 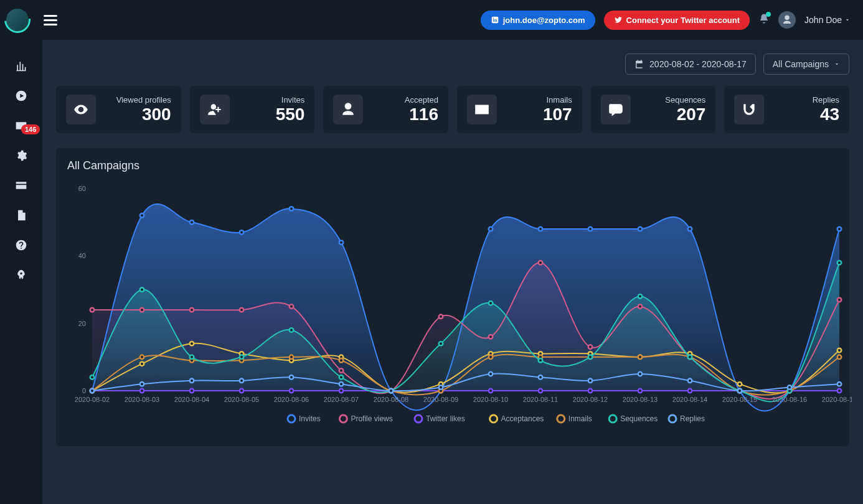 I want to click on stat-card: Replies 43, so click(x=787, y=110).